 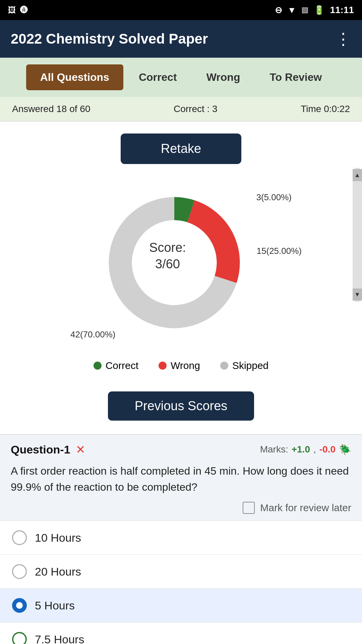 What do you see at coordinates (116, 366) in the screenshot?
I see `legend-correct: Correct` at bounding box center [116, 366].